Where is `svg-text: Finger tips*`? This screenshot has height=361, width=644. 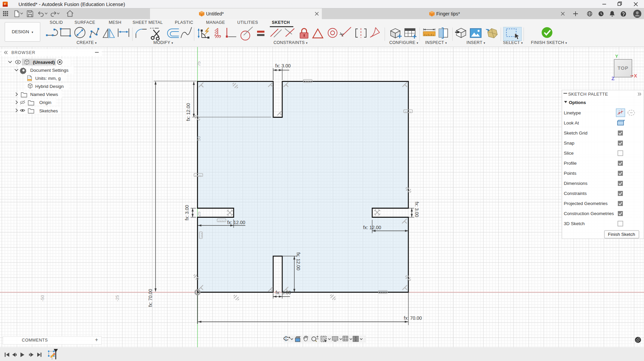 svg-text: Finger tips* is located at coordinates (448, 14).